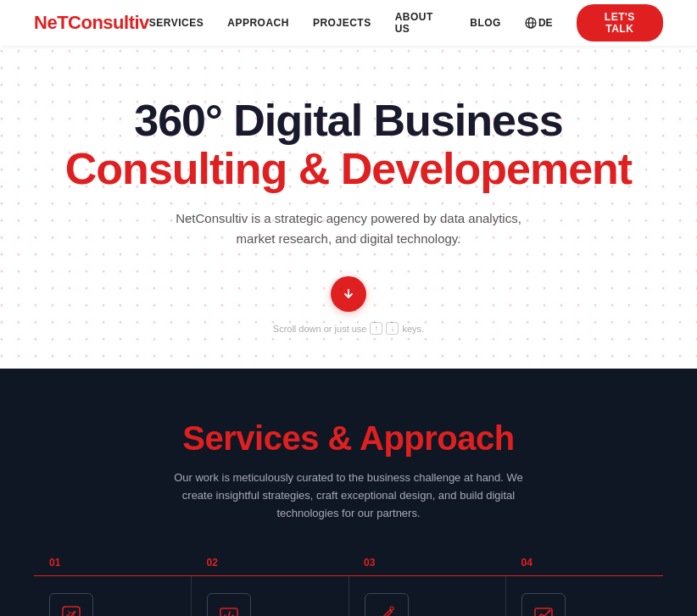  Describe the element at coordinates (348, 439) in the screenshot. I see `services-title: Services & Approach` at that location.